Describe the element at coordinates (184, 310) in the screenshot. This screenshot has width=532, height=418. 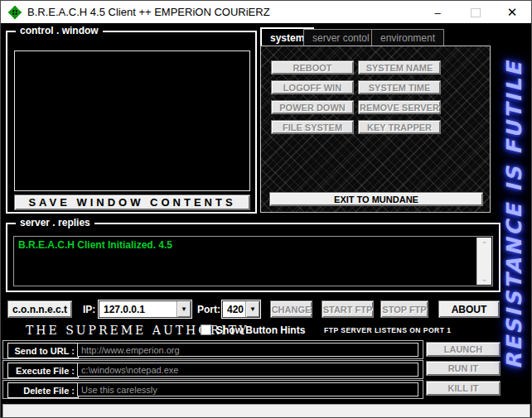
I see `ip-dropdown-icon: ▼` at that location.